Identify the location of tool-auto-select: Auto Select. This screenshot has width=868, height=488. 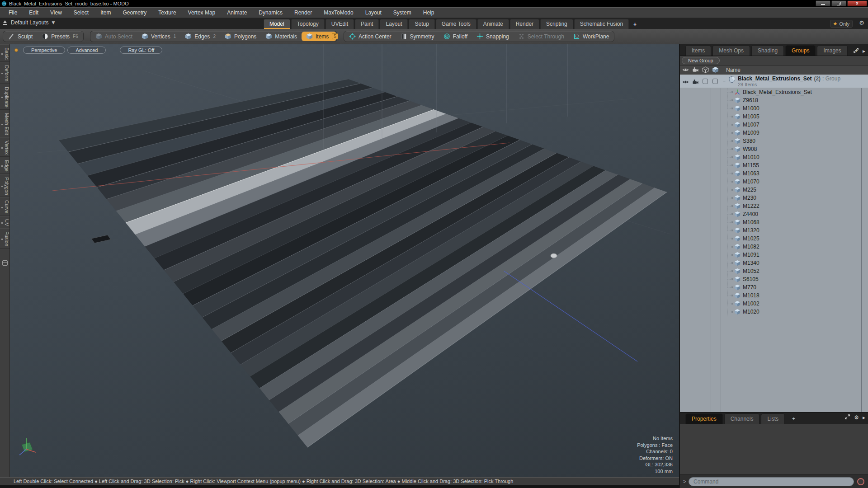
(114, 36).